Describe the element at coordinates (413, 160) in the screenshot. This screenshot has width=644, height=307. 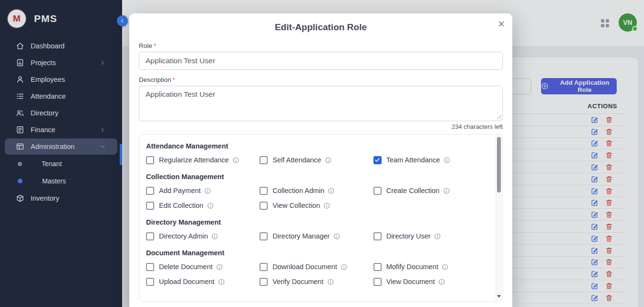
I see `permission-label: Team Attendance` at that location.